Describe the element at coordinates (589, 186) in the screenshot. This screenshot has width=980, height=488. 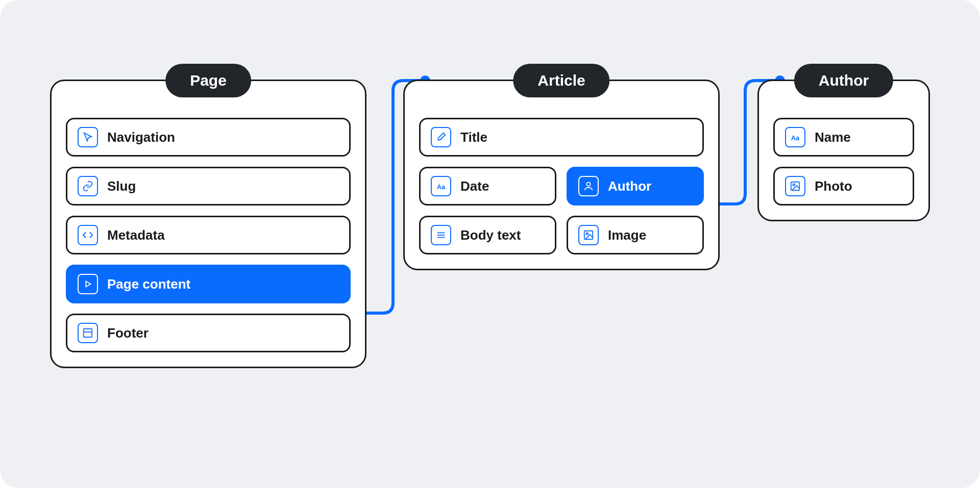
I see `user-icon` at that location.